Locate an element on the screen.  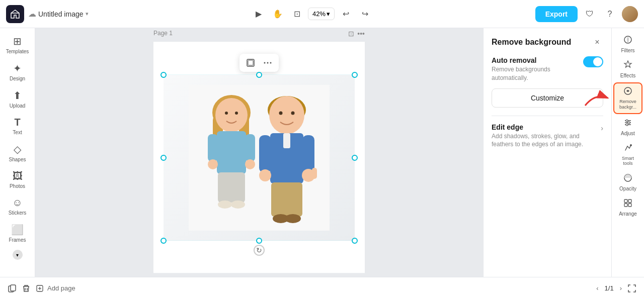
more-options-button is located at coordinates (268, 62).